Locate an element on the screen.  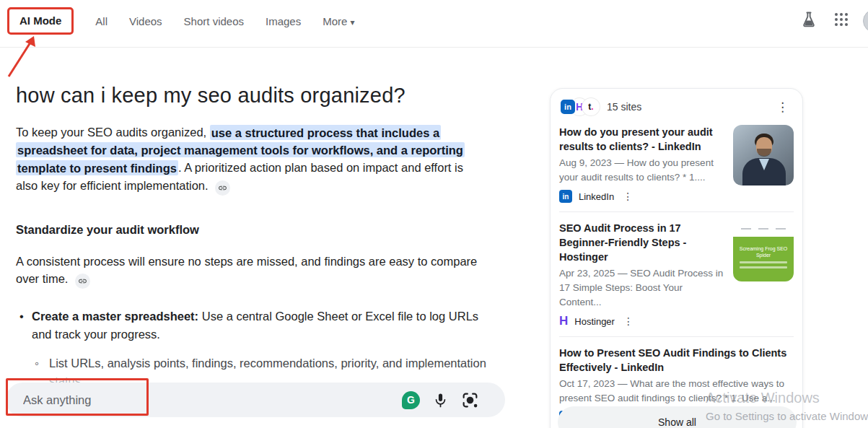
results-nav: AI Mode All Videos Short videos Images M… is located at coordinates (180, 21).